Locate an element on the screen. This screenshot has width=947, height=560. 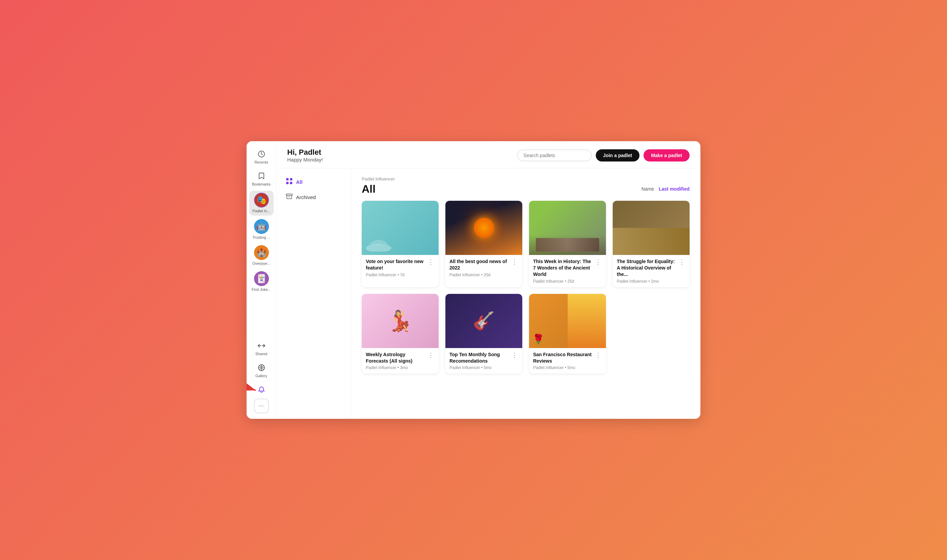
card-menu-equality: ⋮ is located at coordinates (682, 262).